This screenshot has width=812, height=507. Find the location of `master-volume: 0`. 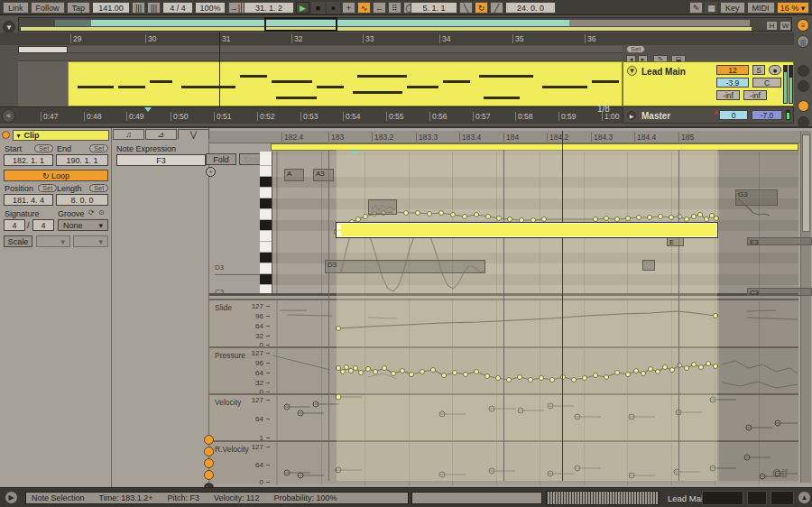

master-volume: 0 is located at coordinates (734, 115).